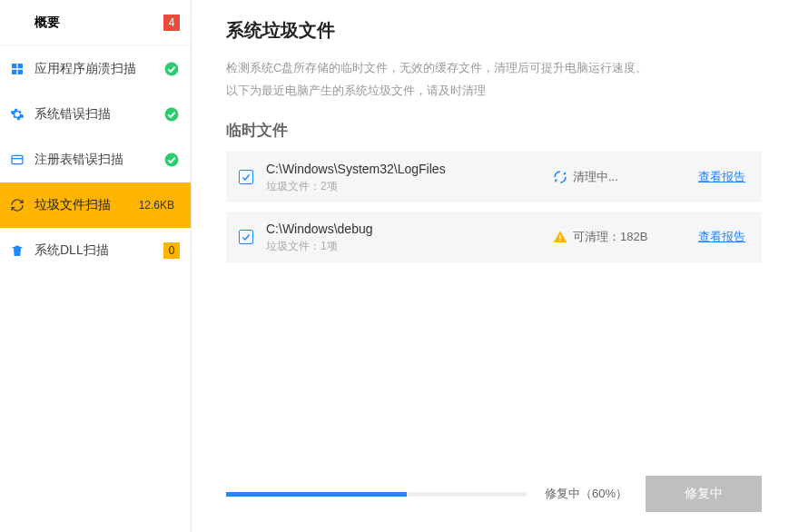 The height and width of the screenshot is (532, 789). What do you see at coordinates (99, 23) in the screenshot?
I see `overview-label: 概要` at bounding box center [99, 23].